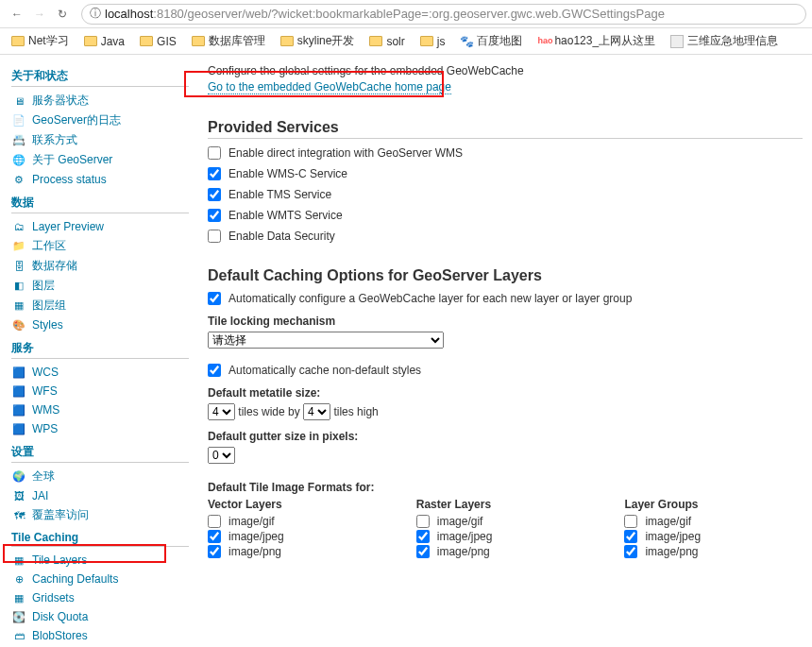 The width and height of the screenshot is (812, 647). Describe the element at coordinates (221, 455) in the screenshot. I see `select-gutter: 0` at that location.